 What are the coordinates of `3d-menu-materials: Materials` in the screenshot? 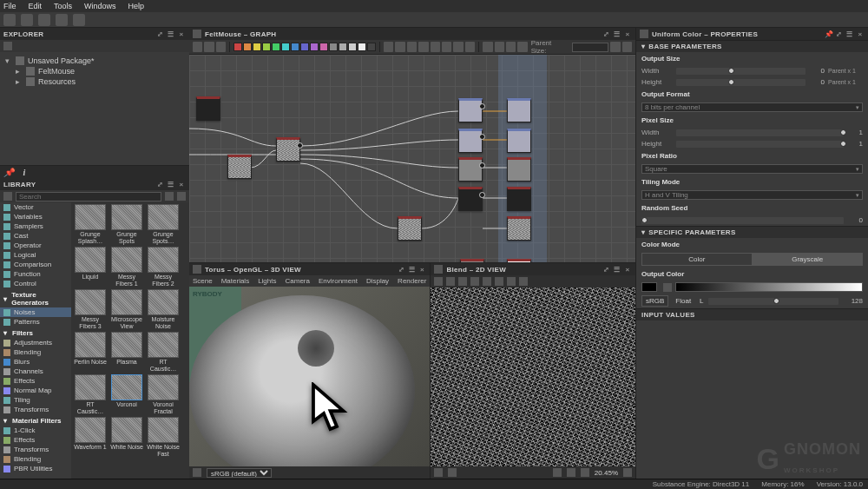 It's located at (235, 281).